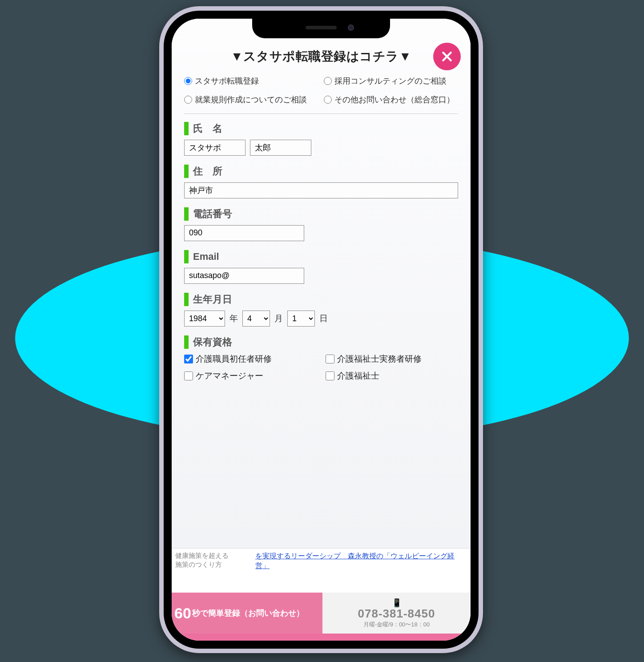 The image size is (644, 662). Describe the element at coordinates (361, 570) in the screenshot. I see `behind-right-link: を実現するリーダーシップ 森永教授の「ウェルビーイング経営」` at that location.